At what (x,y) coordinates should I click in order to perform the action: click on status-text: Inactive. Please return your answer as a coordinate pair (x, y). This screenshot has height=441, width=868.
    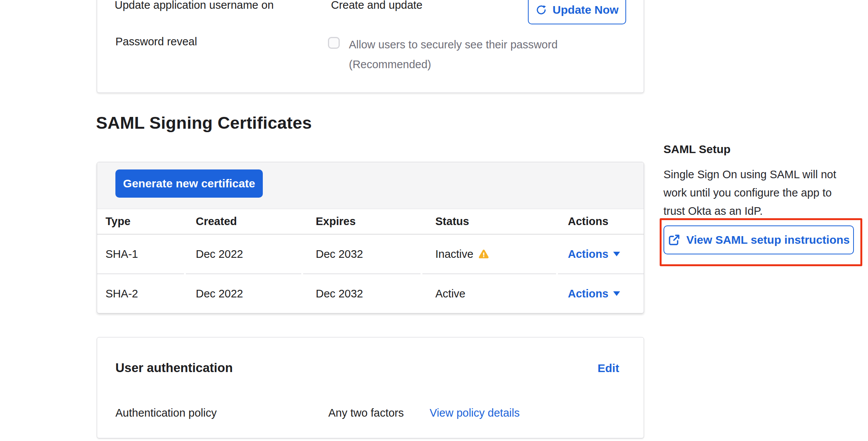
    Looking at the image, I should click on (454, 254).